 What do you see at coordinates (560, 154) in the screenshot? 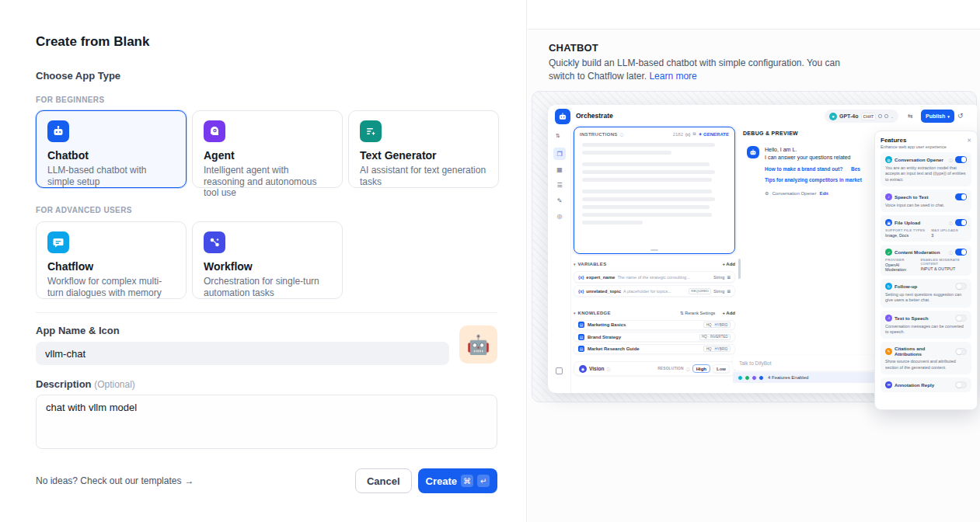
I see `rail-orchestrate-icon: ❐` at bounding box center [560, 154].